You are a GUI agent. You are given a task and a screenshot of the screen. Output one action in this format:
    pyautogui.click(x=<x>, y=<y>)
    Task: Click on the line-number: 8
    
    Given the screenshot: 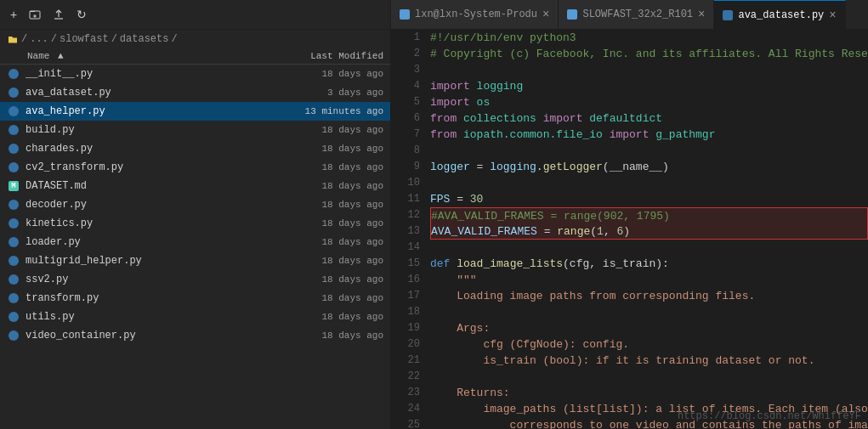 What is the action you would take?
    pyautogui.click(x=406, y=151)
    